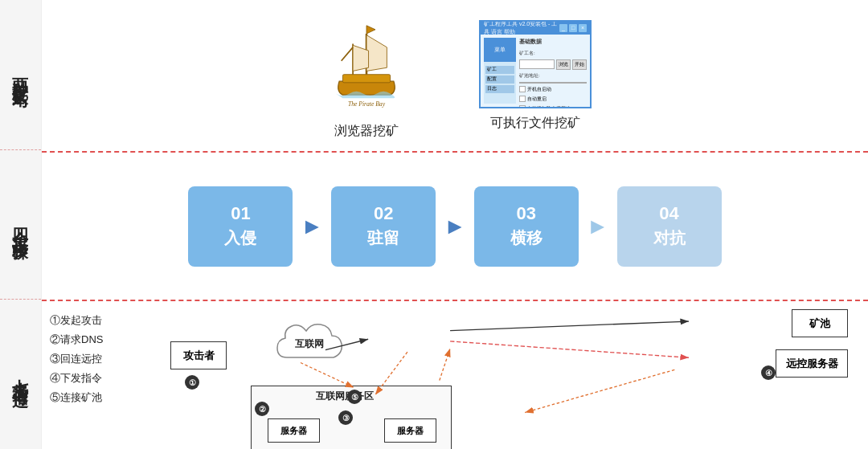 This screenshot has height=449, width=868. Describe the element at coordinates (563, 28) in the screenshot. I see `minimize-btn: _` at that location.